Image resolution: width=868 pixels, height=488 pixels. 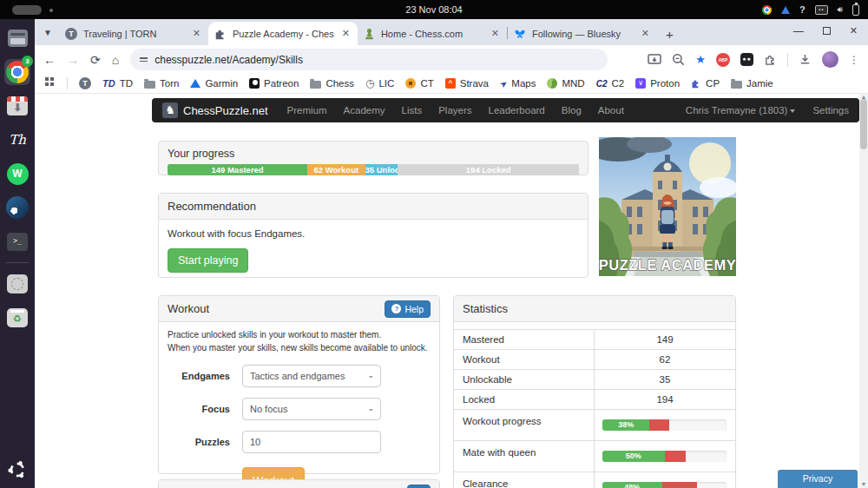 I want to click on bookmark-td: TDTD, so click(x=118, y=83).